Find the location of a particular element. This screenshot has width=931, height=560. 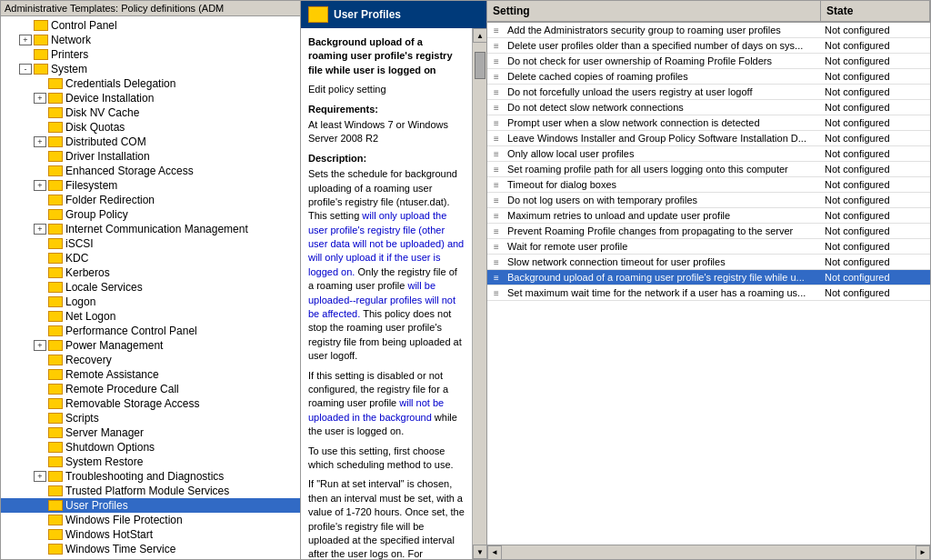

sidebar-item-kerberos: Kerberos is located at coordinates (151, 273).